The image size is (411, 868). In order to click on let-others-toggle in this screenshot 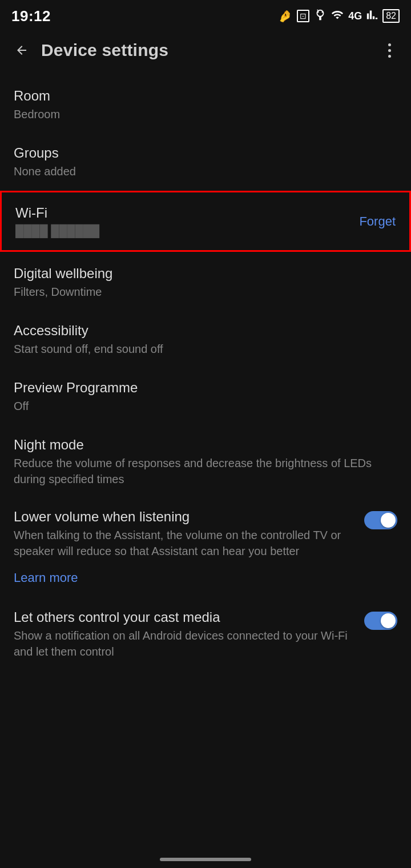, I will do `click(381, 621)`.